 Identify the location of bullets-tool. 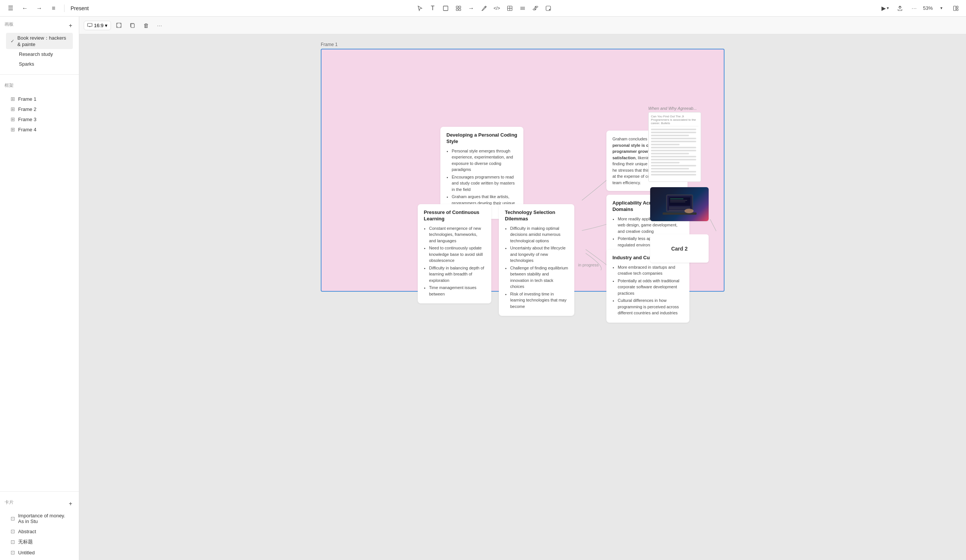
(523, 8).